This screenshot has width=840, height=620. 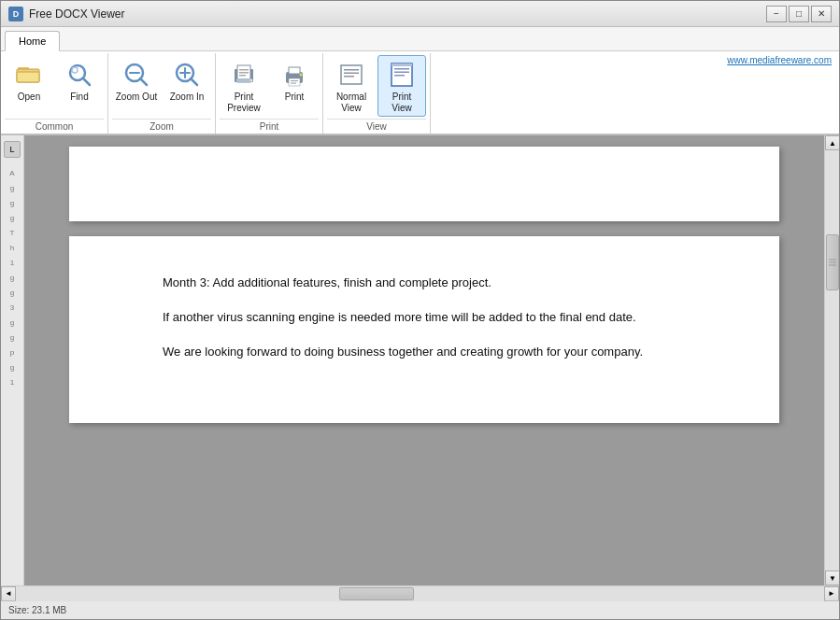 What do you see at coordinates (434, 353) in the screenshot?
I see `paragraph-3: We are looking forward to doing business…` at bounding box center [434, 353].